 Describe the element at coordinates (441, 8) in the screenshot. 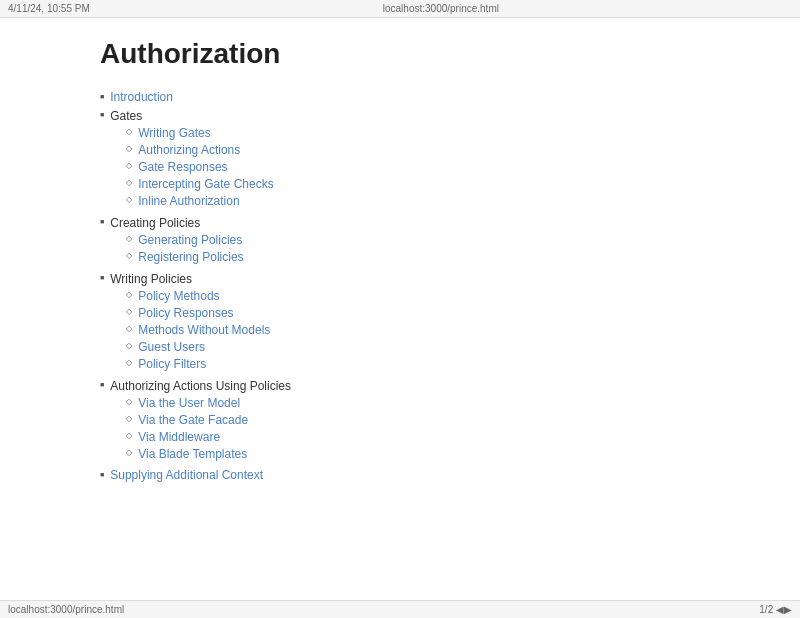

I see `browser-url: localhost:3000/prince.html` at that location.